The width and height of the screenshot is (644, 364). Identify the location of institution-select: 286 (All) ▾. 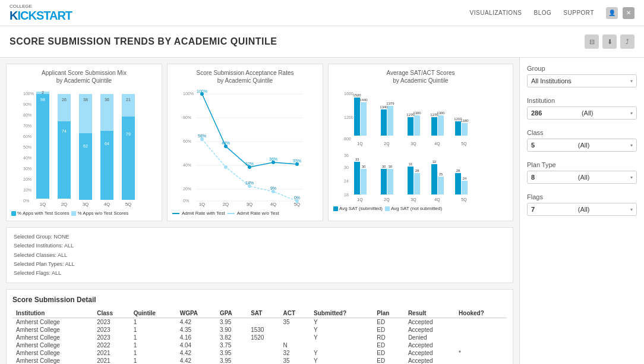
(582, 113).